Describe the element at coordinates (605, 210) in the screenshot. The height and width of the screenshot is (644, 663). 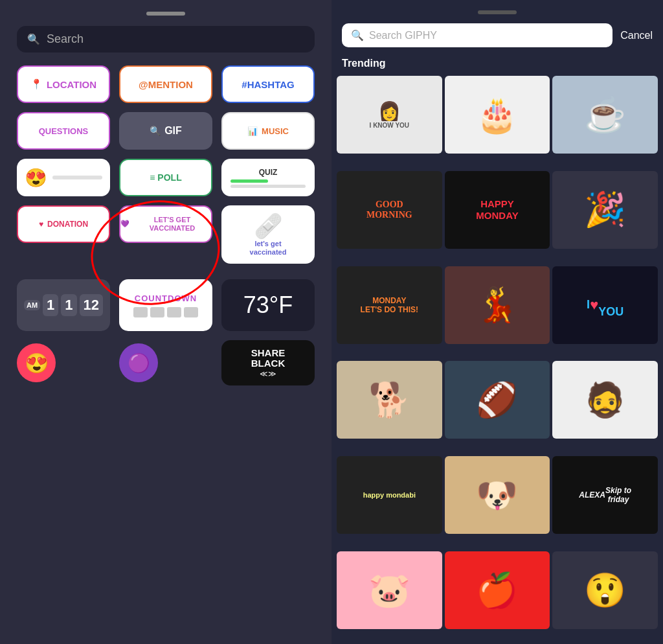
I see `gif-item-partyhat: 🎉` at that location.